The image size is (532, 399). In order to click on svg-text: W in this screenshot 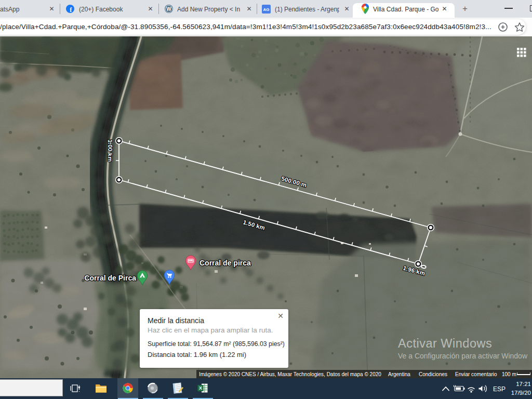, I will do `click(169, 9)`.